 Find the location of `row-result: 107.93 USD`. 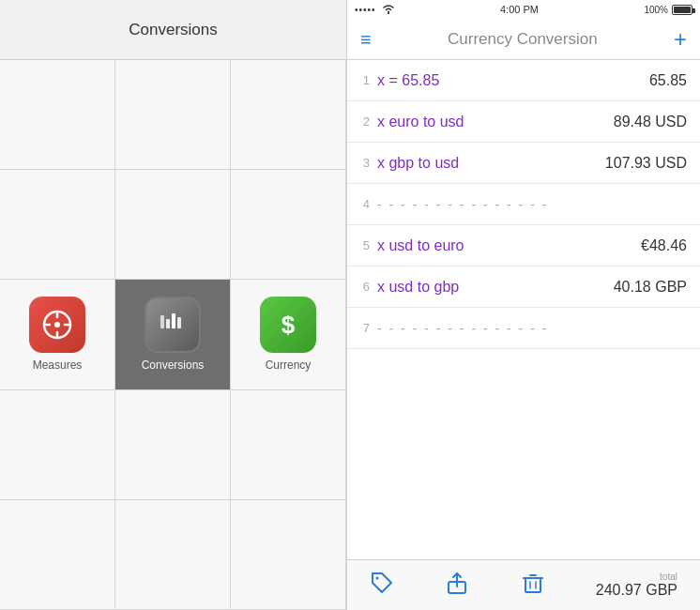

row-result: 107.93 USD is located at coordinates (648, 163).